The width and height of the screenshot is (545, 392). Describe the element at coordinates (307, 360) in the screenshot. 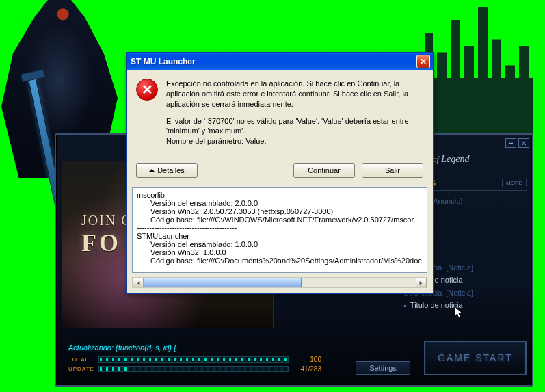

I see `progress-total-value: 100` at that location.